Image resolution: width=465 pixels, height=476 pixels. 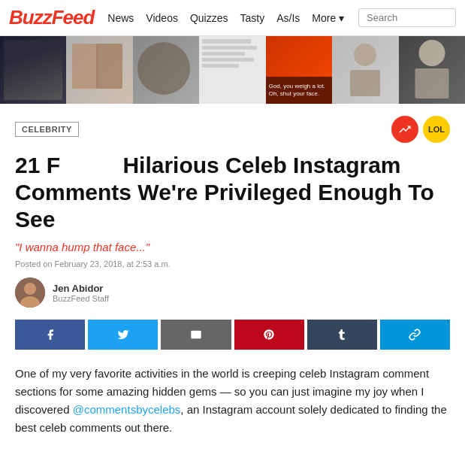 I want to click on category-row: CELEBRITY LOL, so click(x=233, y=129).